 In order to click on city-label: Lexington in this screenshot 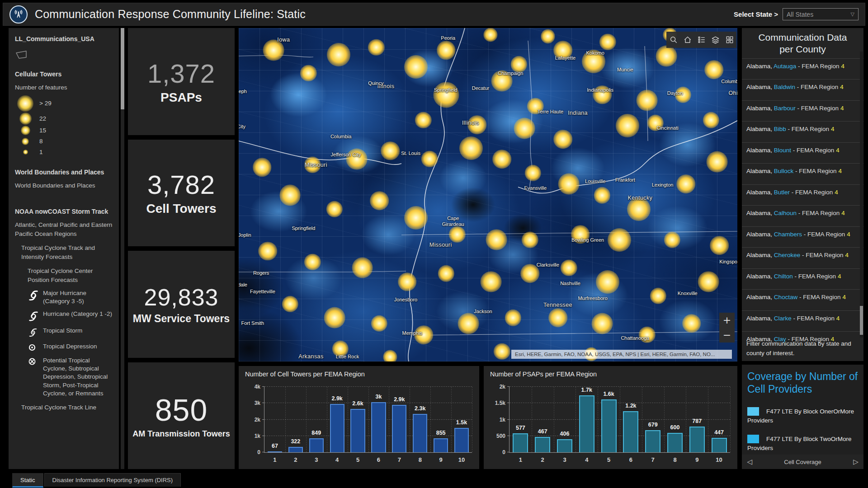, I will do `click(663, 185)`.